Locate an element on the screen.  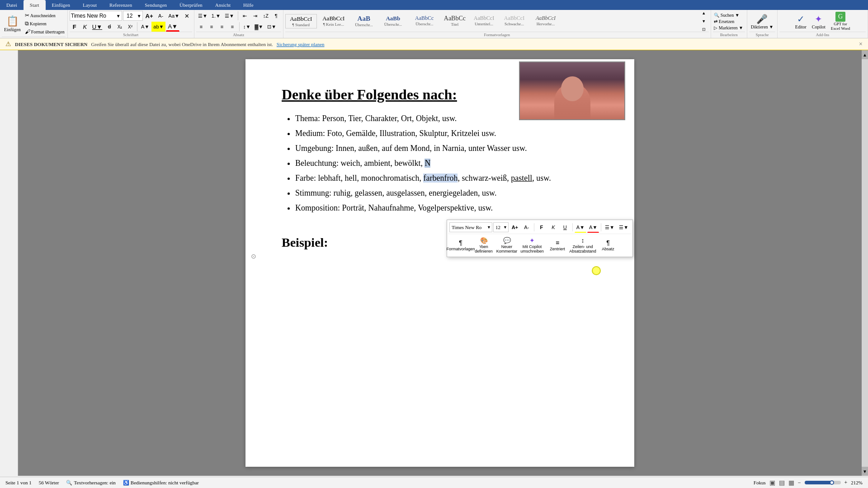
bold-button: F is located at coordinates (75, 27).